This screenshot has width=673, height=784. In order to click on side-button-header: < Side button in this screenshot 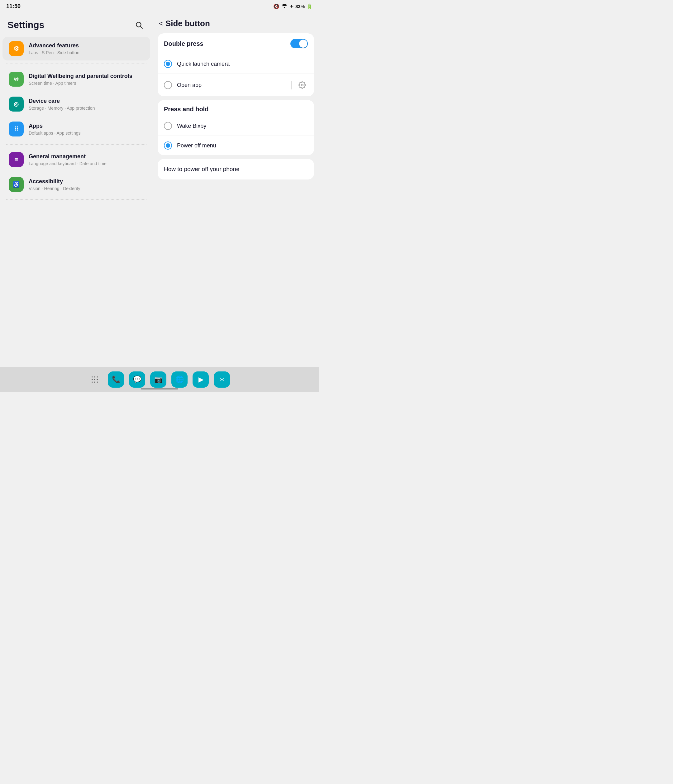, I will do `click(236, 25)`.